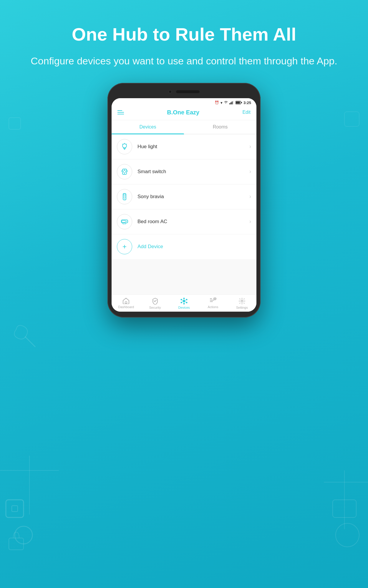  Describe the element at coordinates (184, 127) in the screenshot. I see `tabs-row: Devices Rooms` at that location.